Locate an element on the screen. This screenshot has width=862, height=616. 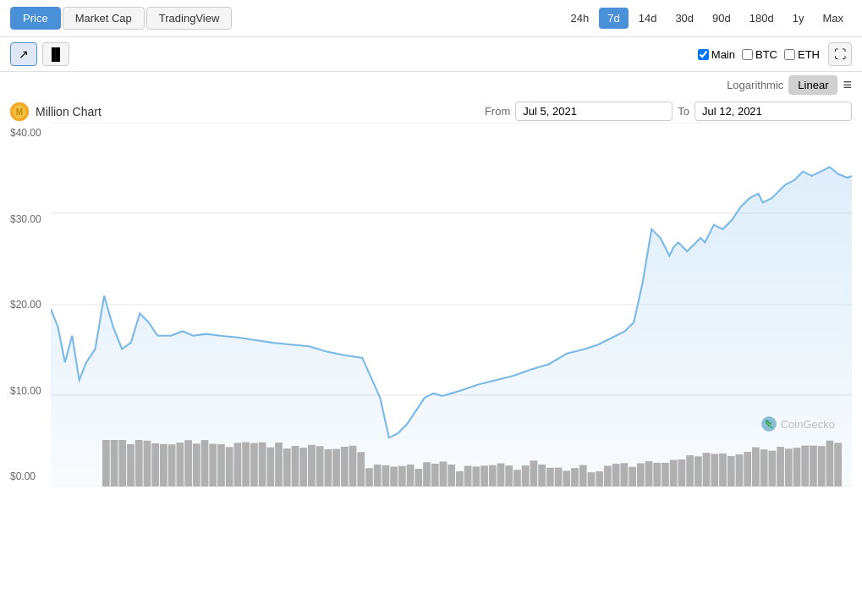
time-btn-90d: 90d is located at coordinates (722, 19).